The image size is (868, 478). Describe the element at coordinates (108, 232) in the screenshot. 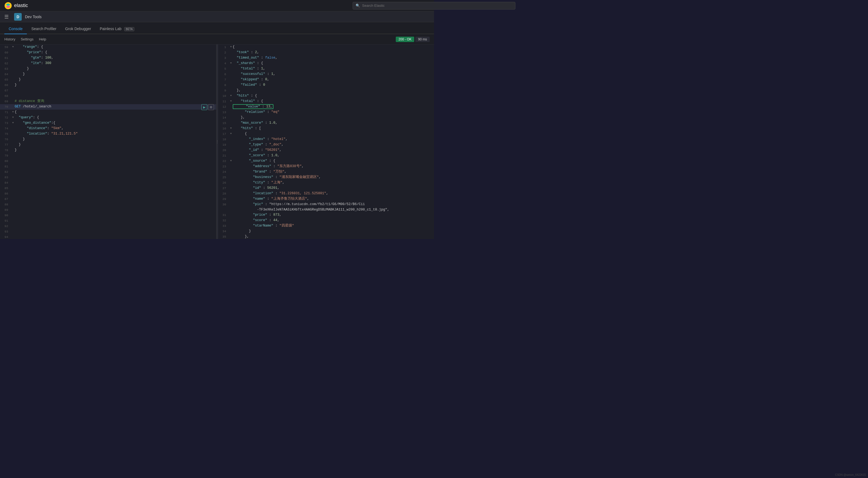

I see `editor-line: 93` at that location.